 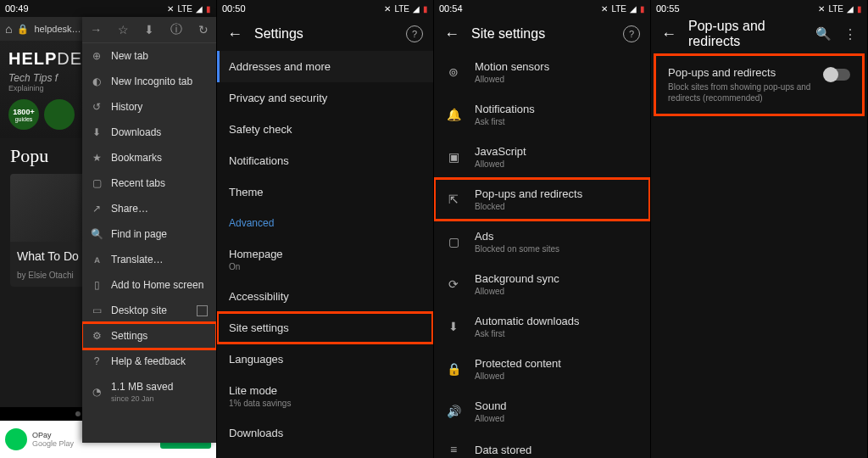 What do you see at coordinates (541, 34) in the screenshot?
I see `page-title: Site settings` at bounding box center [541, 34].